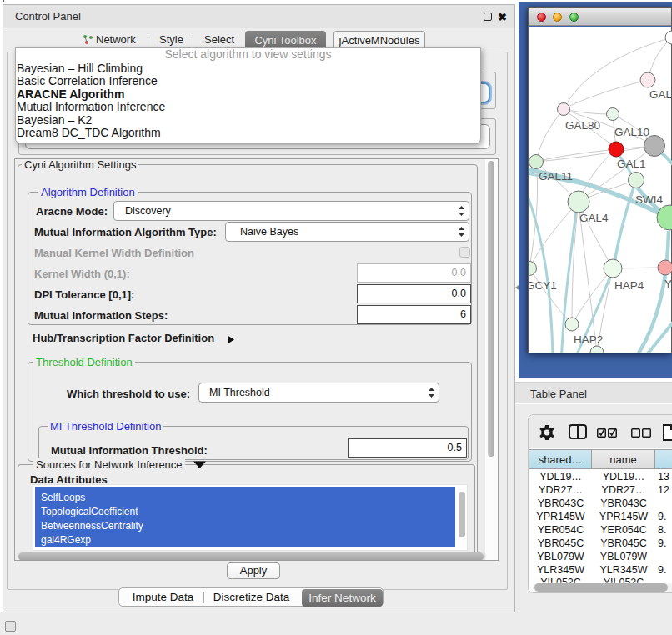 The image size is (672, 635). Describe the element at coordinates (632, 163) in the screenshot. I see `svg-text: GAL1` at that location.